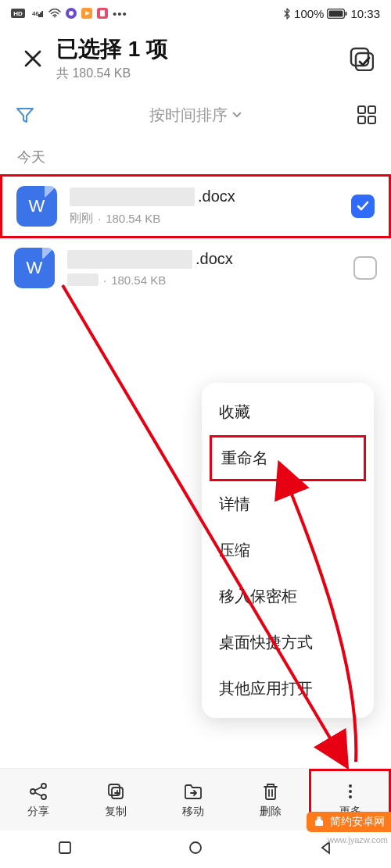 The image size is (391, 868). I want to click on selection-subtitle: 共 180.54 KB, so click(201, 73).